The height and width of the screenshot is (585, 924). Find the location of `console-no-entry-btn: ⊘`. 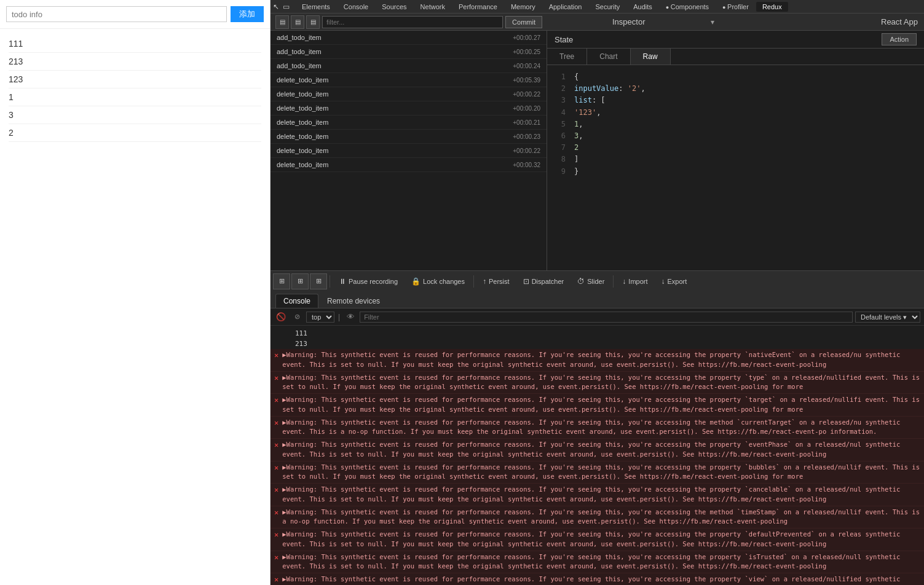

console-no-entry-btn: ⊘ is located at coordinates (297, 317).